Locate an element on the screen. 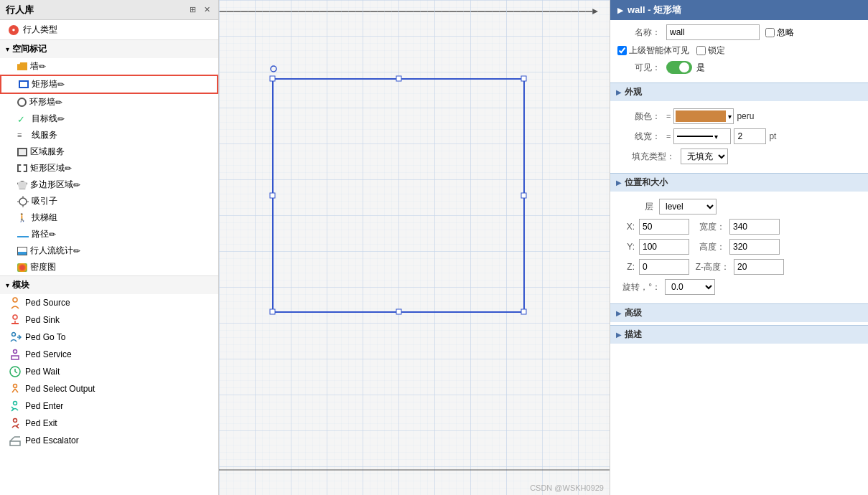 The width and height of the screenshot is (868, 495). area-service-label: 区域服务 is located at coordinates (47, 152).